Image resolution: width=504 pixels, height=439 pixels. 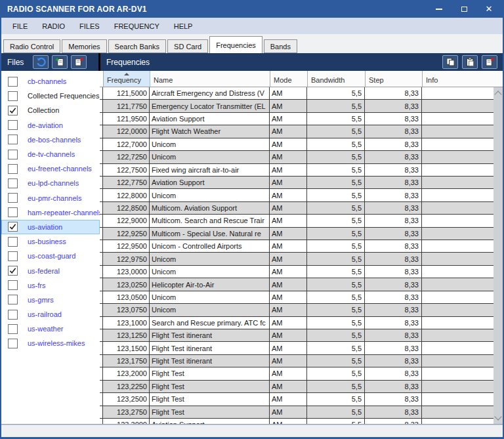 I want to click on file-label: cb-channels, so click(x=47, y=81).